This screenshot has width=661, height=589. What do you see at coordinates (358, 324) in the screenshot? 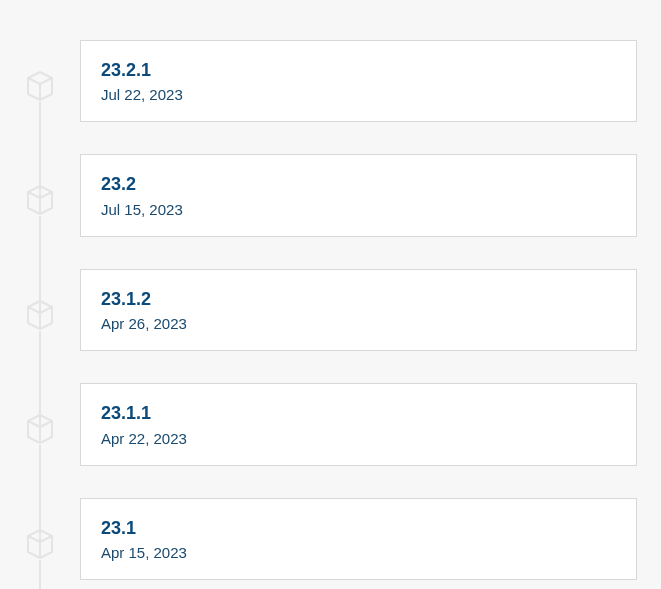
I see `release-date: Apr 26, 2023` at bounding box center [358, 324].